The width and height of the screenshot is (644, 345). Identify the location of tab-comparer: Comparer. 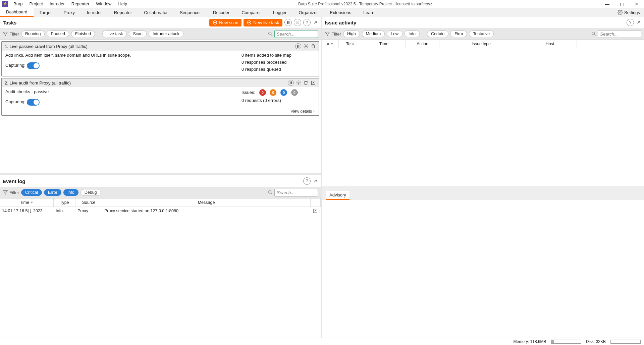
(251, 12).